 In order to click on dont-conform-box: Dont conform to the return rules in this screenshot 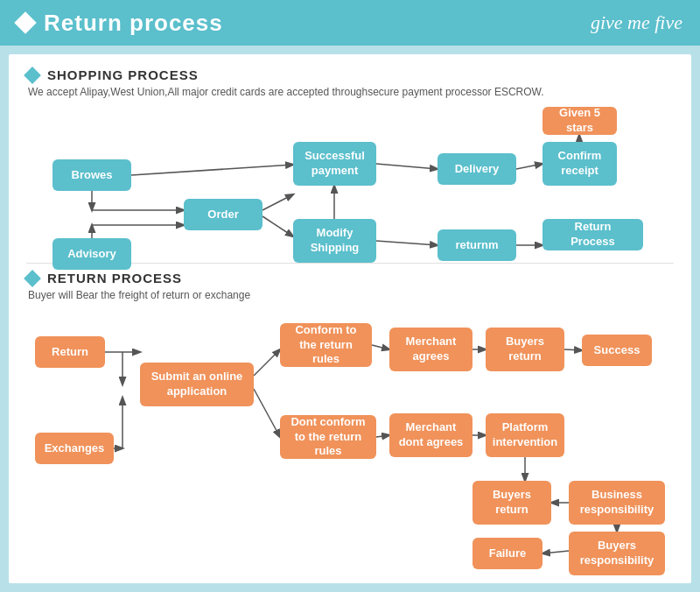, I will do `click(328, 437)`.